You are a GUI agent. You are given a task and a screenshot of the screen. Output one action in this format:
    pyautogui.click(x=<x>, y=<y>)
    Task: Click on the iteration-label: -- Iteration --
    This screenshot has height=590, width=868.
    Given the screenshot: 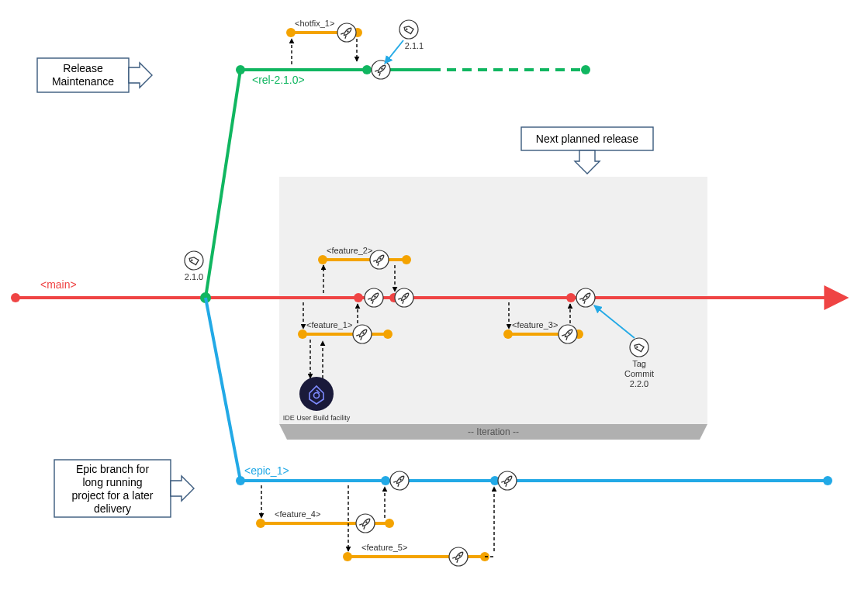 What is the action you would take?
    pyautogui.click(x=493, y=432)
    